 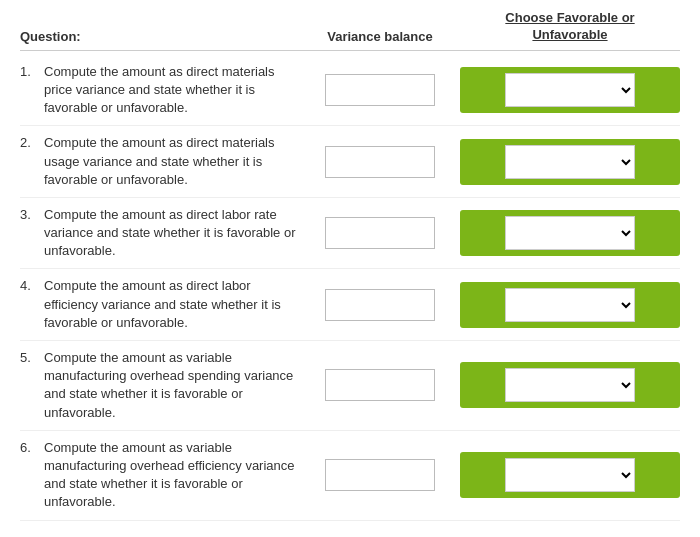 What do you see at coordinates (350, 305) in the screenshot?
I see `table-row: 4.Compute the amount as direct labor eff…` at bounding box center [350, 305].